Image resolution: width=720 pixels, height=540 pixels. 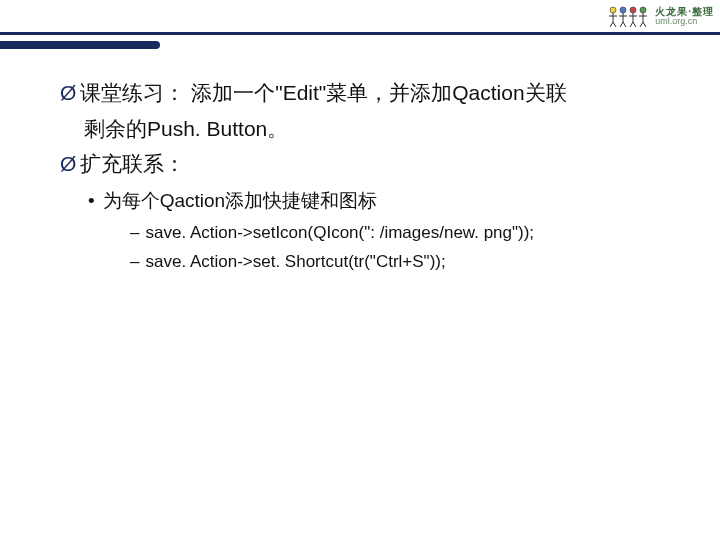 What do you see at coordinates (370, 201) in the screenshot?
I see `sub-bullet-item: • 为每个Qaction添加快捷键和图标` at bounding box center [370, 201].